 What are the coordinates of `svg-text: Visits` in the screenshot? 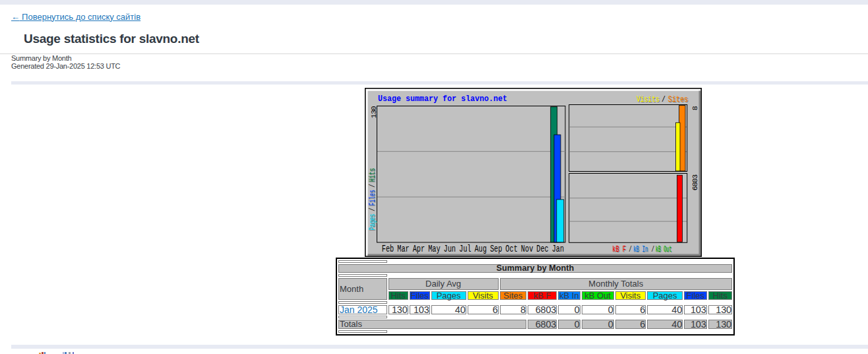 It's located at (648, 100).